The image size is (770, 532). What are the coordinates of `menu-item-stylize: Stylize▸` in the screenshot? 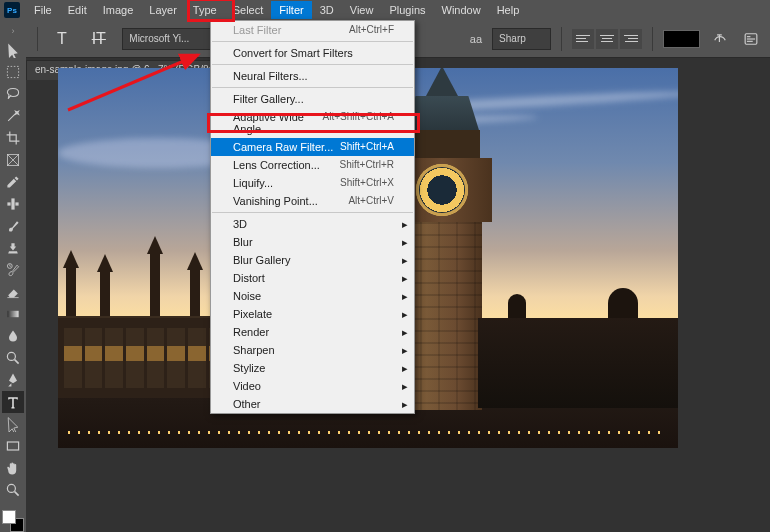 It's located at (312, 368).